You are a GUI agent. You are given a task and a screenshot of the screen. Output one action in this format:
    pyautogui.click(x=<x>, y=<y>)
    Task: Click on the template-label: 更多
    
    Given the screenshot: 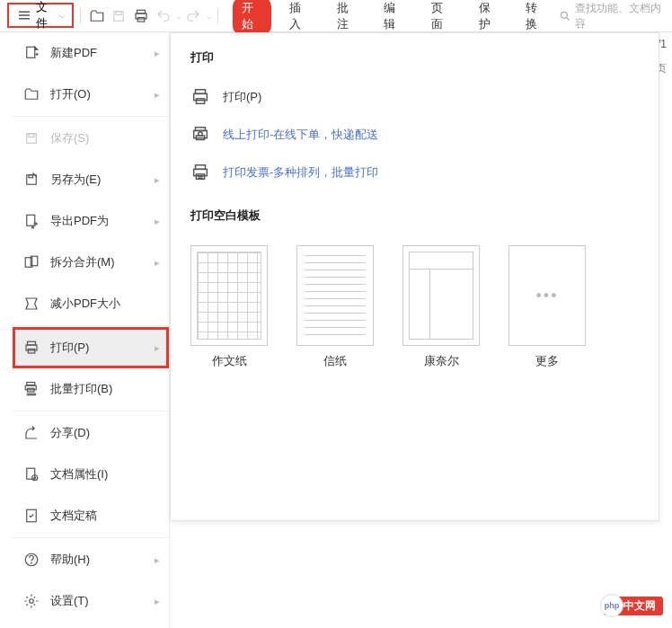 What is the action you would take?
    pyautogui.click(x=547, y=361)
    